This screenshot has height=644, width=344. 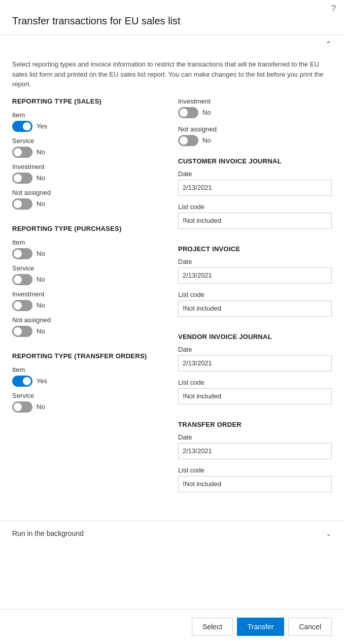 What do you see at coordinates (255, 188) in the screenshot?
I see `customer-invoice-date-input` at bounding box center [255, 188].